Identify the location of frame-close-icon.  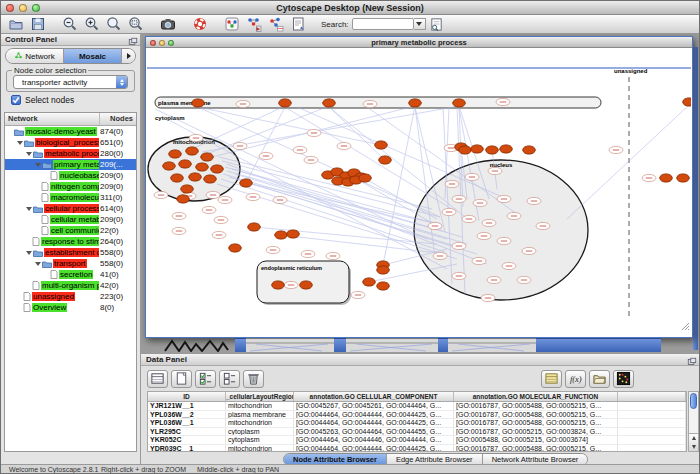
(153, 43).